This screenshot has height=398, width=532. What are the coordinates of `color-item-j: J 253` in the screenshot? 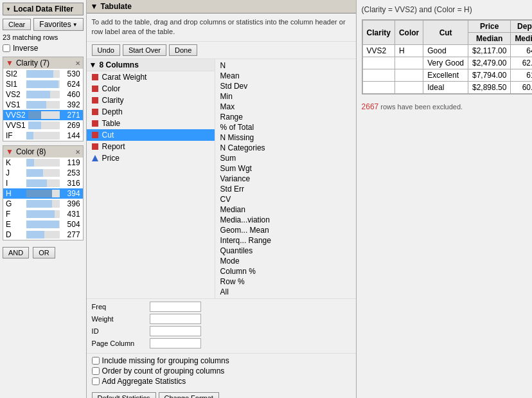 It's located at (43, 173).